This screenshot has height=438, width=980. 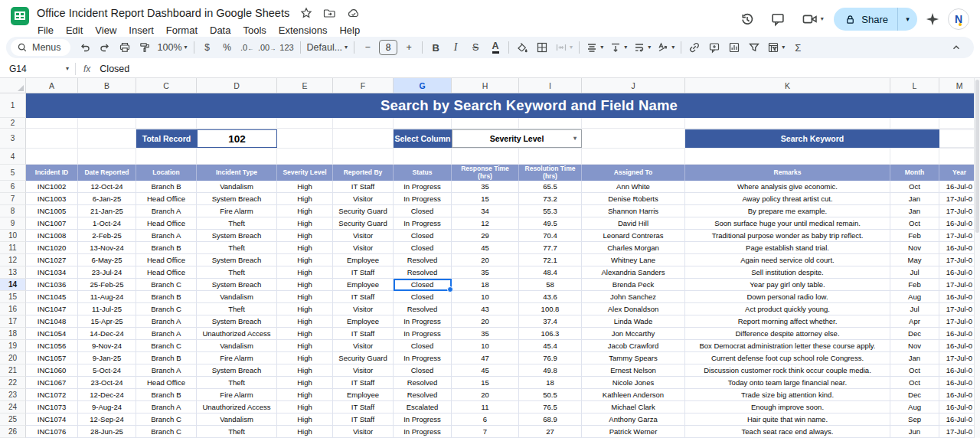 I want to click on column-header-C: C, so click(x=167, y=86).